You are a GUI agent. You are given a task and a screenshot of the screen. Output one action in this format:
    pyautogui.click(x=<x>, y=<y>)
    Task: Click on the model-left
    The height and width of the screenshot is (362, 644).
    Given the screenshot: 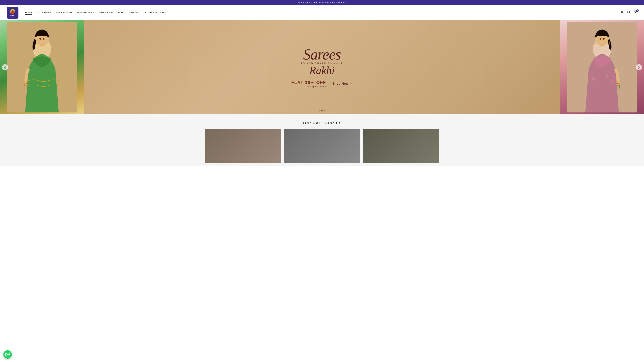 What is the action you would take?
    pyautogui.click(x=42, y=67)
    